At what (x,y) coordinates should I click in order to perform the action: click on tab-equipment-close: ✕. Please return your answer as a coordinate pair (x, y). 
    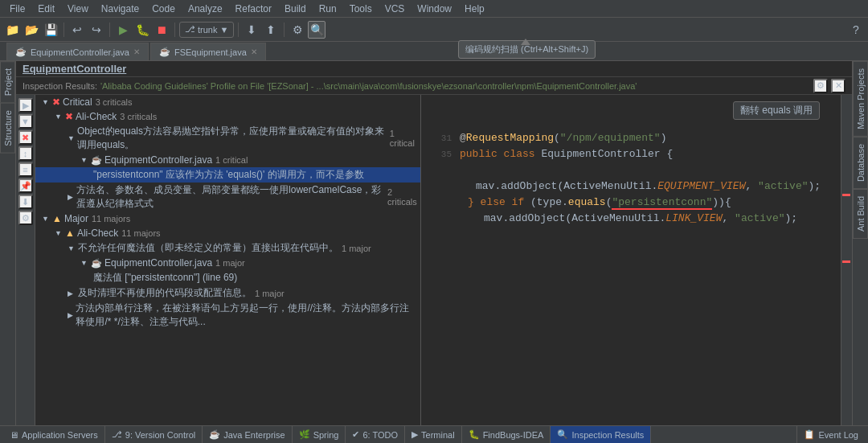
    Looking at the image, I should click on (137, 51).